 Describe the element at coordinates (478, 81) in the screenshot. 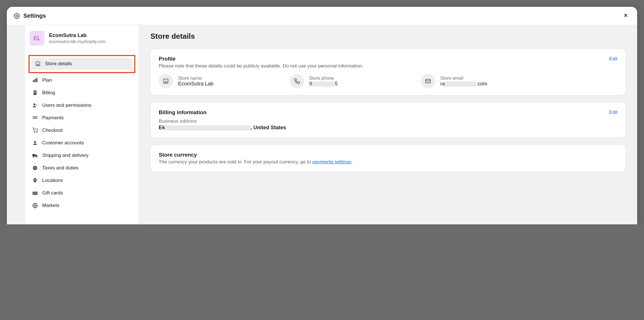

I see `store-email-entry: Store email ra.com` at that location.